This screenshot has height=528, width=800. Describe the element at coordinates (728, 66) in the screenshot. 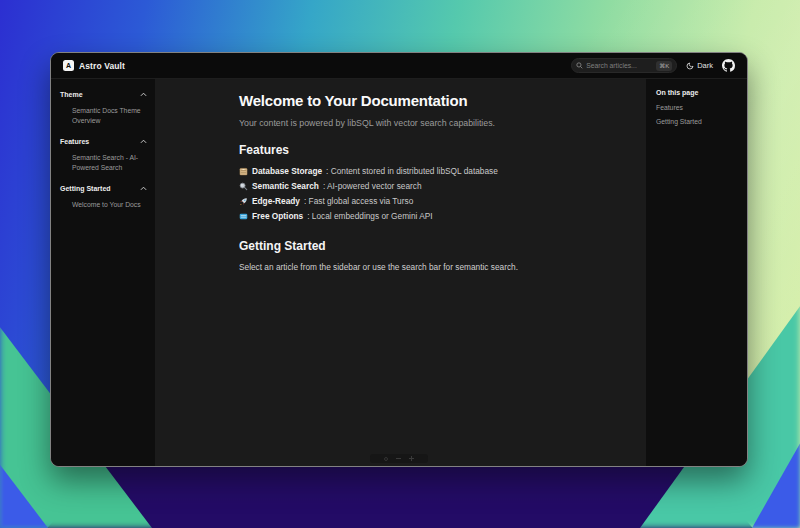

I see `github-link` at that location.